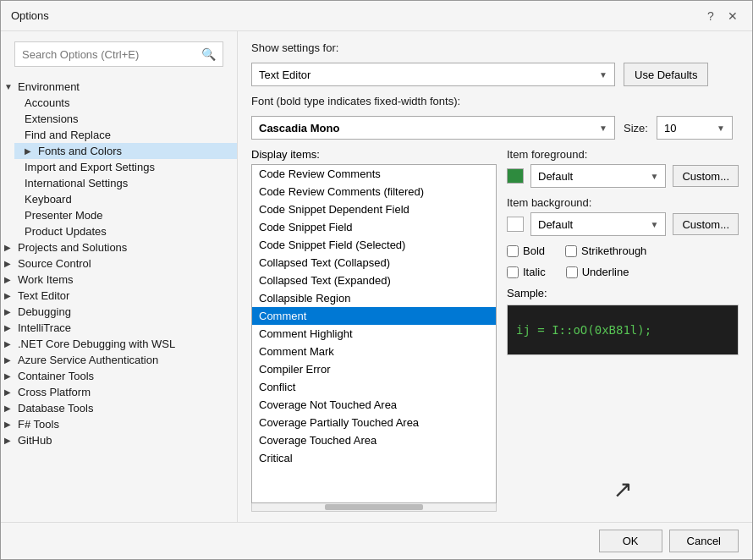 This screenshot has height=560, width=753. Describe the element at coordinates (118, 328) in the screenshot. I see `tree-root-intellitrace: ▶ IntelliTrace` at that location.